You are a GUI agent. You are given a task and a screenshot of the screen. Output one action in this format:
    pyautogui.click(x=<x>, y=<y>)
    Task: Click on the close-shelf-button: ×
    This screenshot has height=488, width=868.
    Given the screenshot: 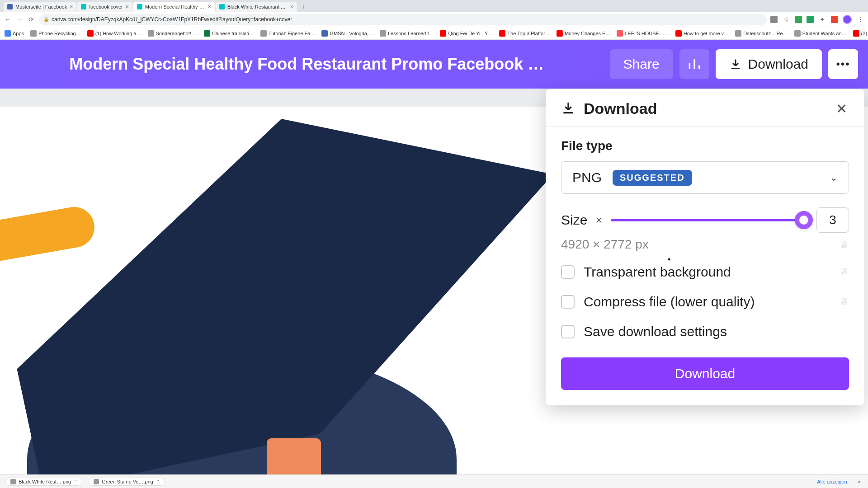 What is the action you would take?
    pyautogui.click(x=859, y=482)
    